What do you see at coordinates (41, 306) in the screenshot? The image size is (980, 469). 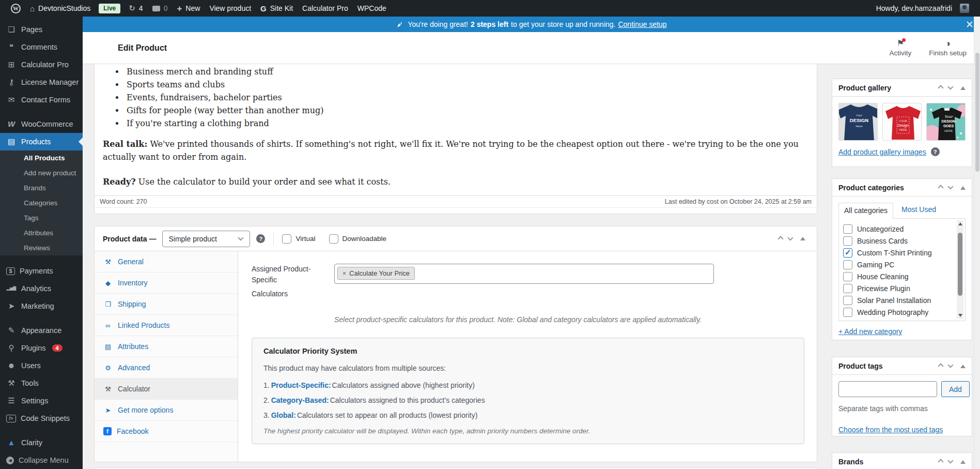 I see `sidebar-item: ➤ Marketing` at bounding box center [41, 306].